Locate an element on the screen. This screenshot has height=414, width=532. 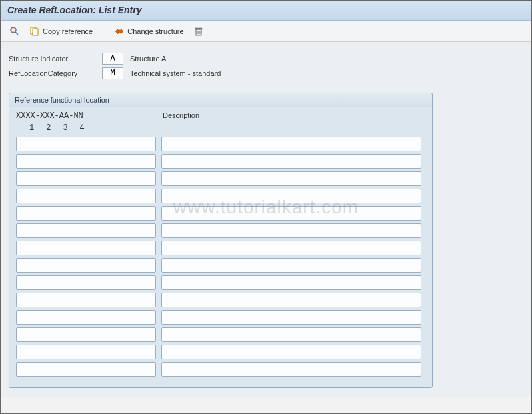
change-structure-button: Change structure is located at coordinates (149, 31).